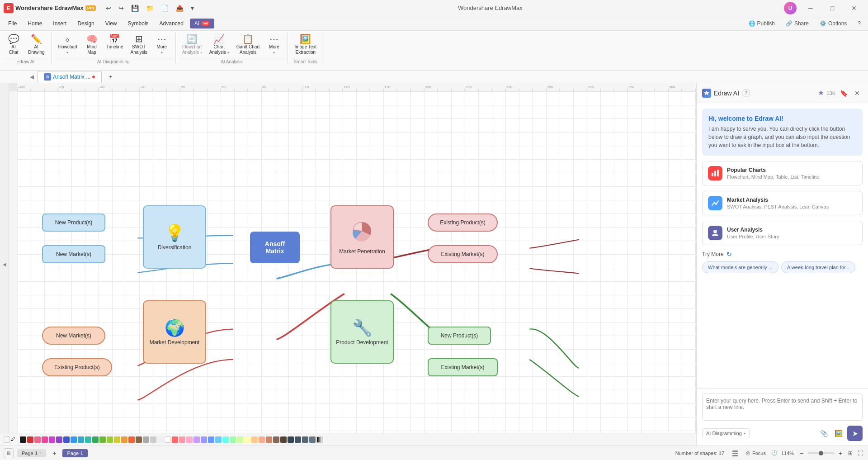 This screenshot has width=868, height=460. Describe the element at coordinates (782, 233) in the screenshot. I see `suggestion-user-analysis: User Analysis User Profile, User Story` at that location.